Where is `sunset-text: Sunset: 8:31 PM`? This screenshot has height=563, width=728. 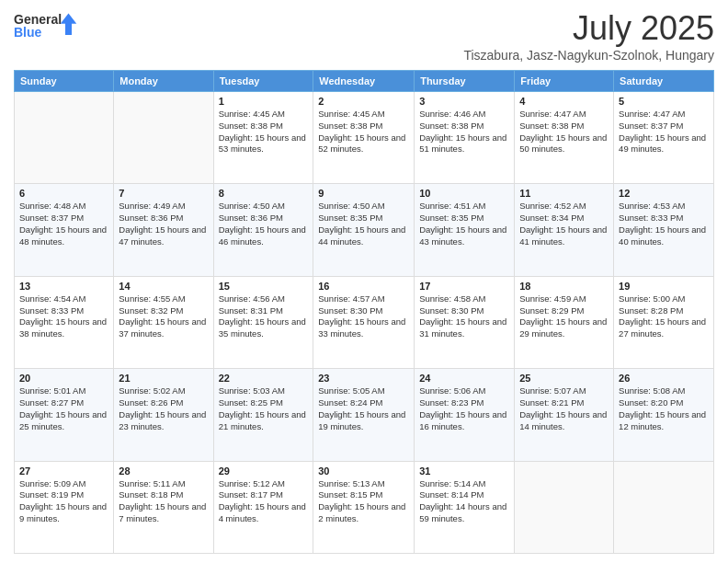
sunset-text: Sunset: 8:31 PM is located at coordinates (251, 311).